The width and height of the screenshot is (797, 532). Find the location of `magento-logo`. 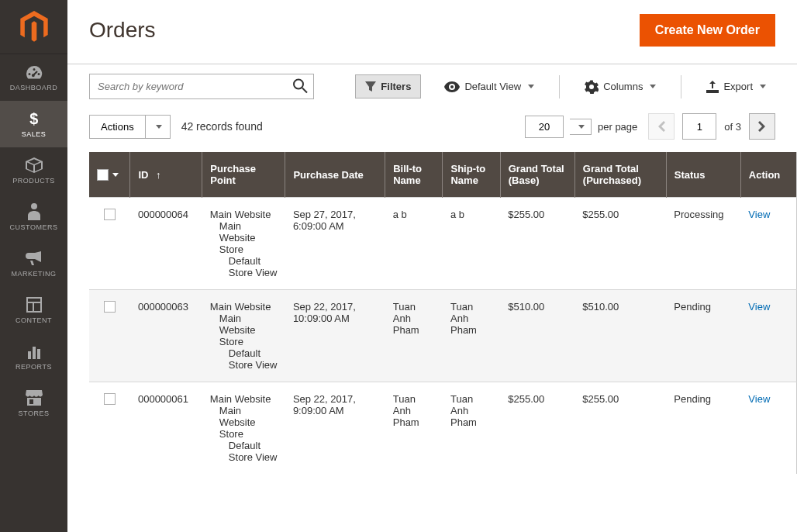

magento-logo is located at coordinates (34, 27).